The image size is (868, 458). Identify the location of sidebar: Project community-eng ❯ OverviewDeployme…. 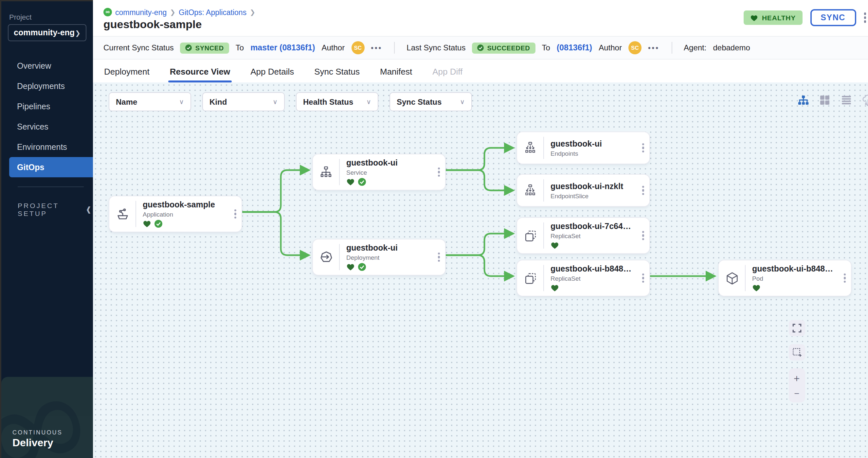
(47, 229).